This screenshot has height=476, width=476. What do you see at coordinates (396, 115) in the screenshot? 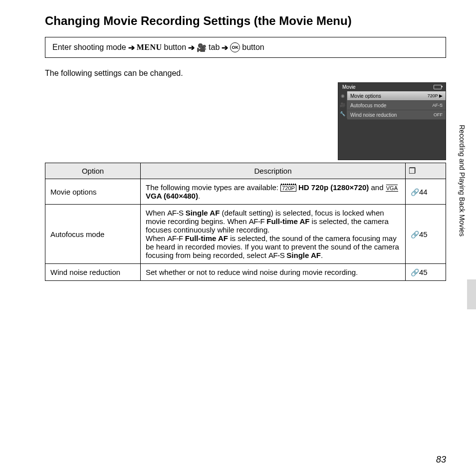
I see `menu-row-wind-noise: Wind noise reduction OFF` at bounding box center [396, 115].